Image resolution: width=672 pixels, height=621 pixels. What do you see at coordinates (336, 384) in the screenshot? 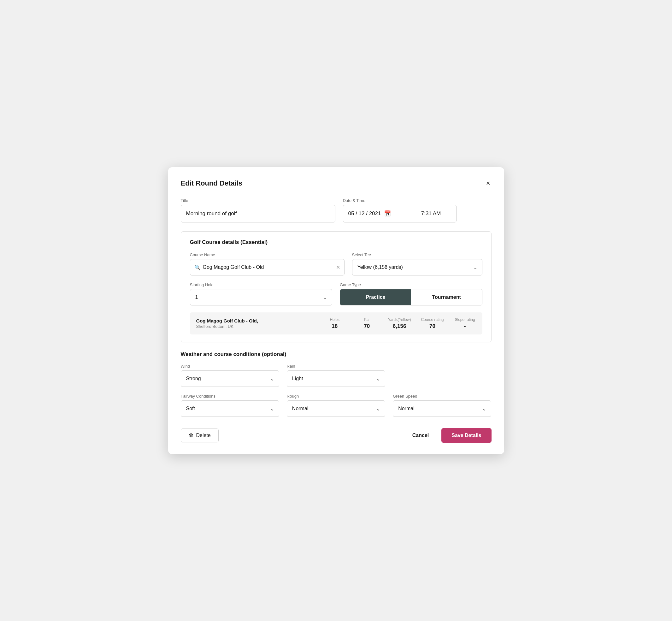
I see `weather-section: Weather and course conditions (optional)…` at bounding box center [336, 384].